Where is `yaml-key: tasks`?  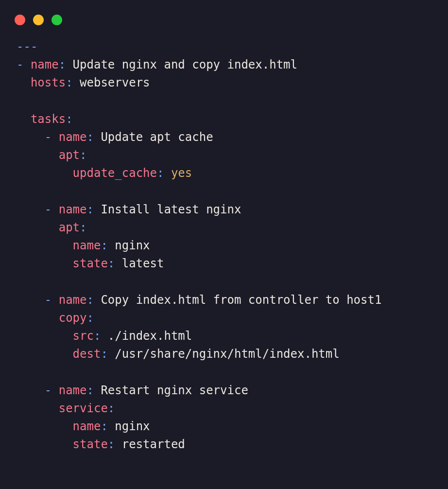
yaml-key: tasks is located at coordinates (48, 119).